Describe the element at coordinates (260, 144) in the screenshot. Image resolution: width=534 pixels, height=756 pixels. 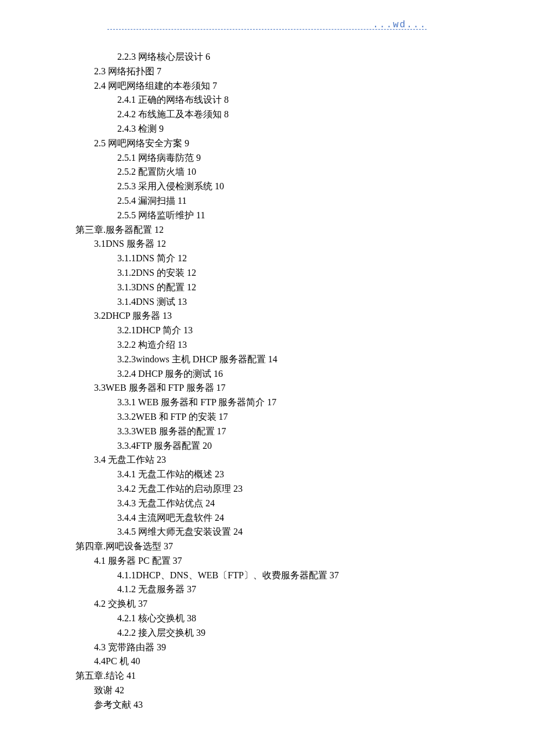
I see `toc-entry: 2.5 网吧网络安全方案 9` at that location.